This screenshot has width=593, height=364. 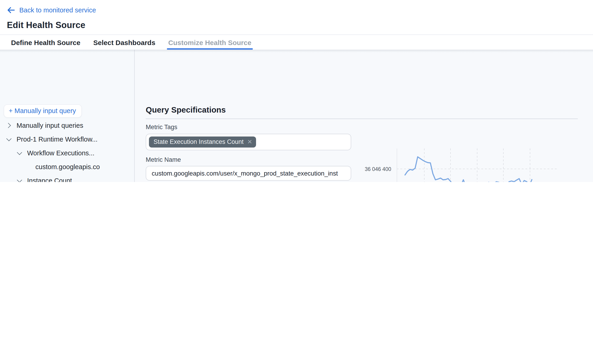 I want to click on page-title: Edit Health Source, so click(x=46, y=25).